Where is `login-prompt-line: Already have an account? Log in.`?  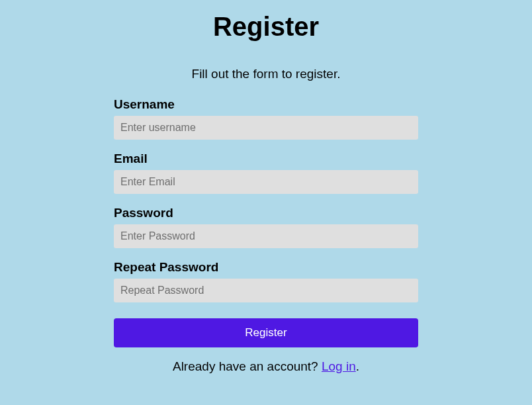 login-prompt-line: Already have an account? Log in. is located at coordinates (266, 367).